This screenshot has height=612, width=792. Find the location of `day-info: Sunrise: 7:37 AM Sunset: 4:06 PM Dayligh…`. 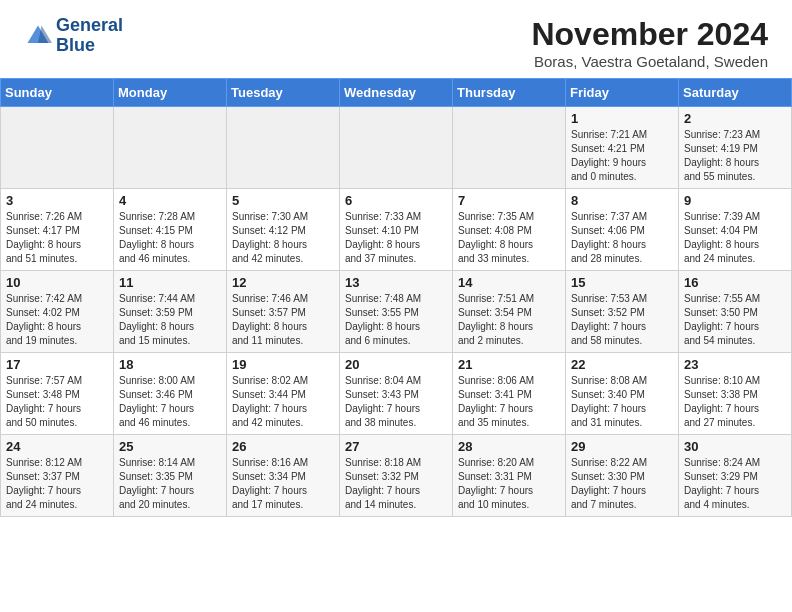

day-info: Sunrise: 7:37 AM Sunset: 4:06 PM Dayligh… is located at coordinates (622, 238).